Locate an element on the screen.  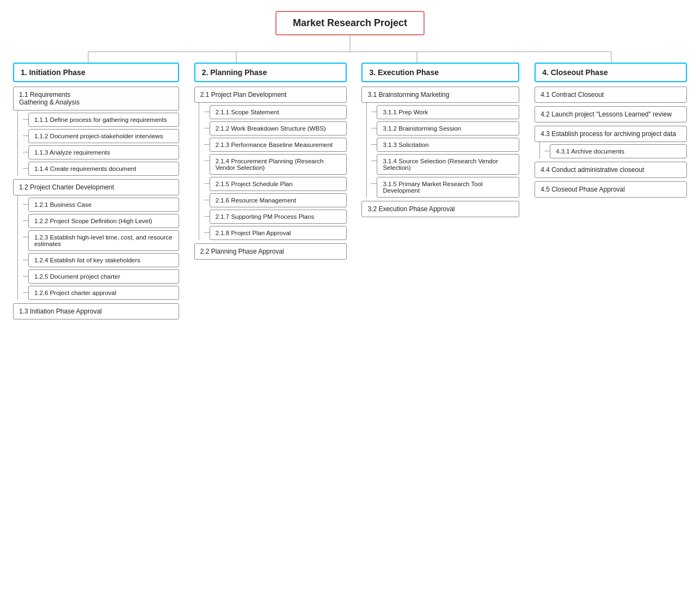
node-1.2.3: 1.2.3 Establish high-level time, cost, a… is located at coordinates (103, 241).